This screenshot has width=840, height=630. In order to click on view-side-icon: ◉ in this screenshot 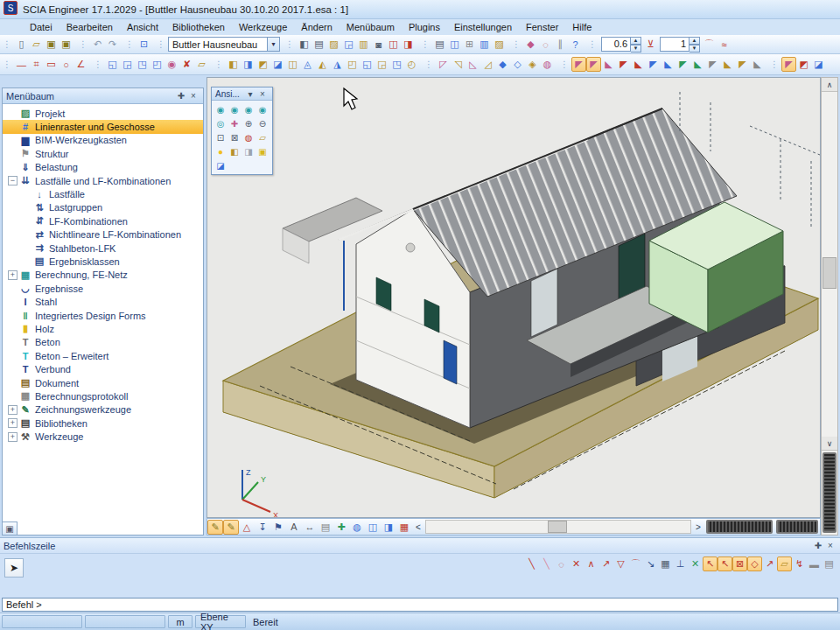, I will do `click(248, 109)`.